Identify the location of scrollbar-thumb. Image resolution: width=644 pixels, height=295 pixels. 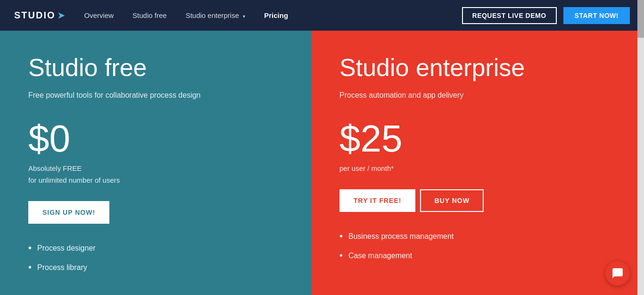
(641, 19).